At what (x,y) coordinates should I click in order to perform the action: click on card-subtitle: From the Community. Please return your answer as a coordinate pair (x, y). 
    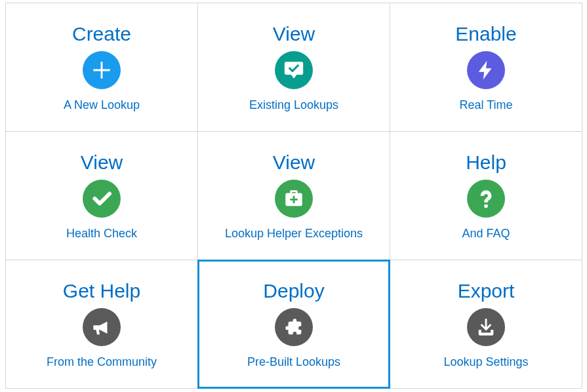
    Looking at the image, I should click on (102, 362).